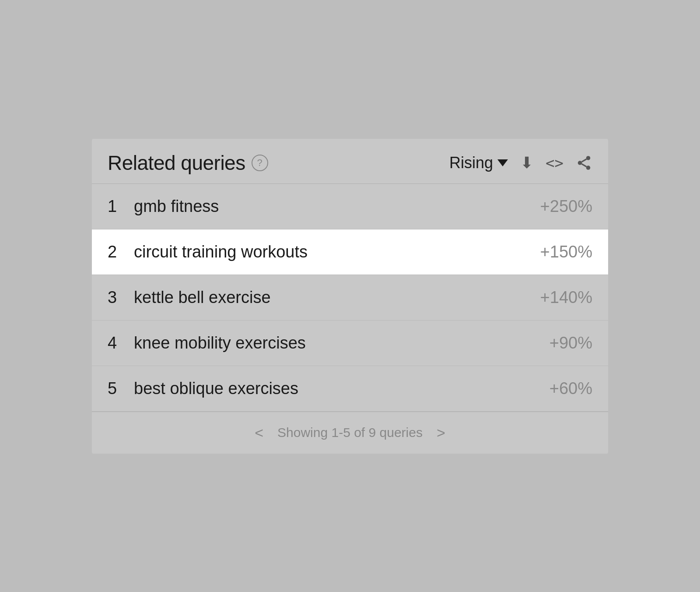 The width and height of the screenshot is (700, 592). I want to click on pagination-text: Showing 1-5 of 9 queries, so click(350, 433).